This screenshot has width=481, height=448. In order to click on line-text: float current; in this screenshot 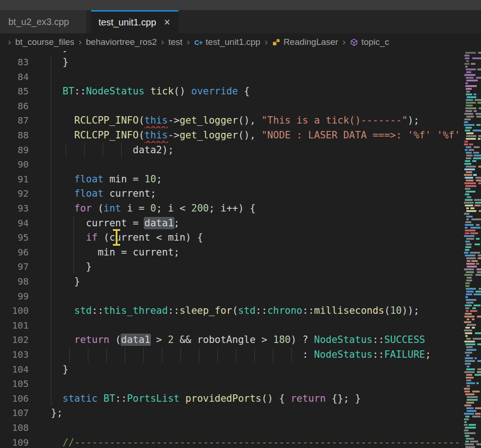, I will do `click(92, 194)`.